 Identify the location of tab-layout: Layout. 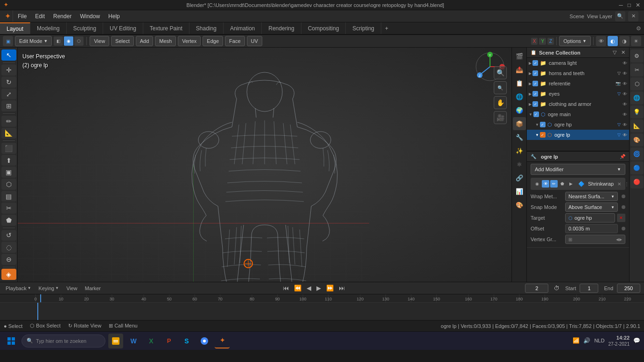
(15, 28).